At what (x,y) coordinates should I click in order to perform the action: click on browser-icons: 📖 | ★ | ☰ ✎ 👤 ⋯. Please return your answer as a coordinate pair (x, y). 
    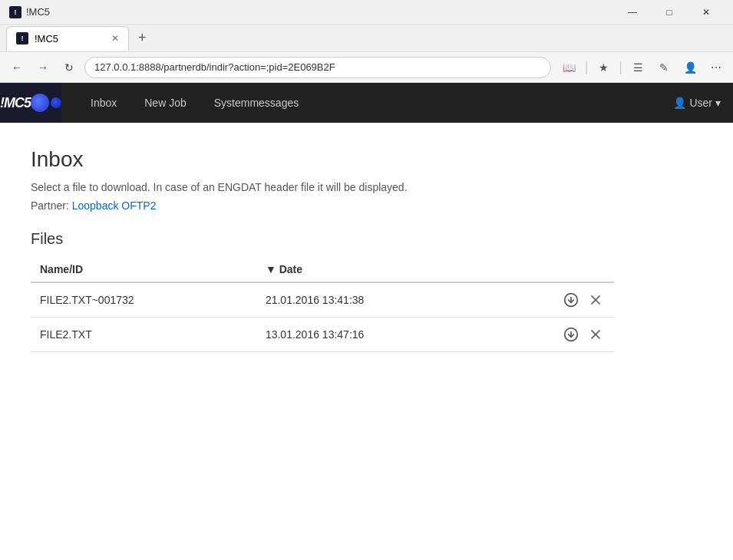
    Looking at the image, I should click on (643, 68).